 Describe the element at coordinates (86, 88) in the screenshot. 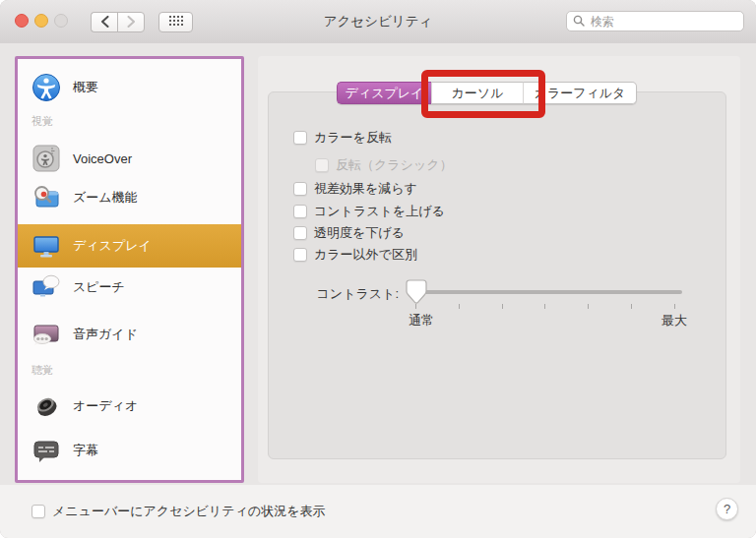

I see `sidebar-item-label: 概要` at that location.